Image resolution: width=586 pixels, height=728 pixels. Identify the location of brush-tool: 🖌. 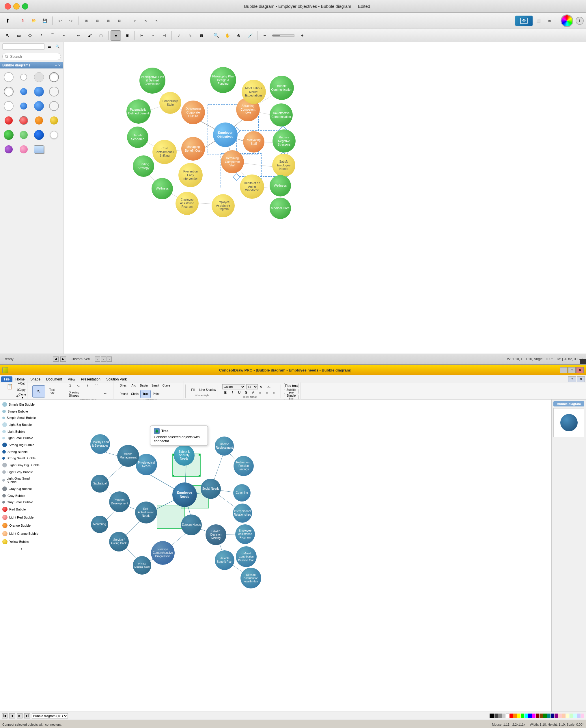
(90, 36).